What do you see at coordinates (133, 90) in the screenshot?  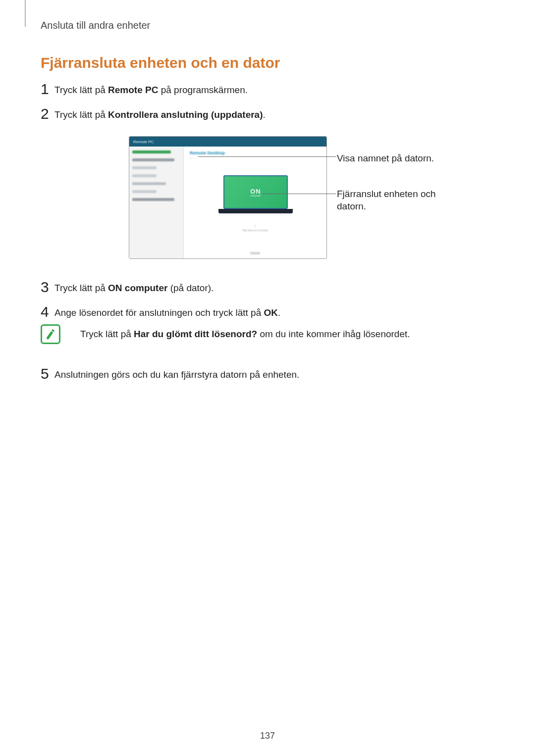 I see `text-bold: Remote PC` at bounding box center [133, 90].